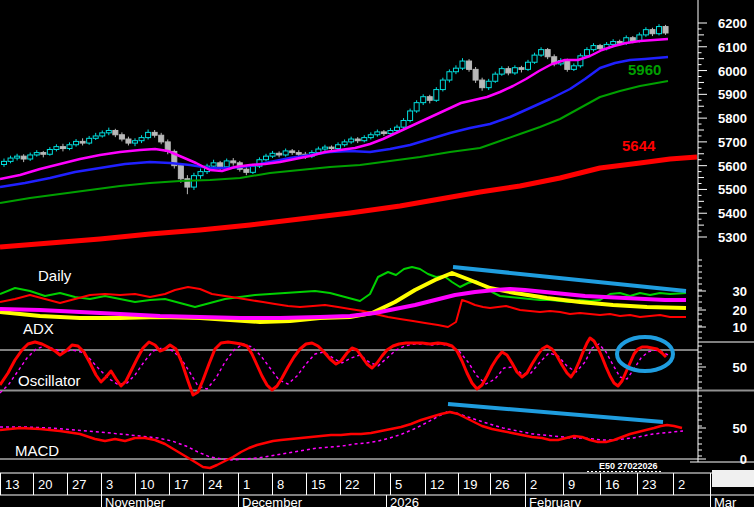  What do you see at coordinates (732, 24) in the screenshot?
I see `price-axis-label: 6200` at bounding box center [732, 24].